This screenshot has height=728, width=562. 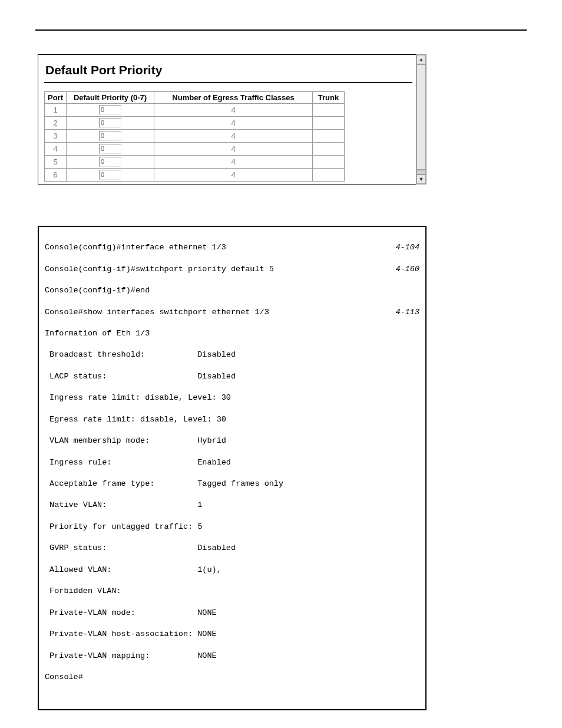 I want to click on cli-line: Console#, so click(x=64, y=677).